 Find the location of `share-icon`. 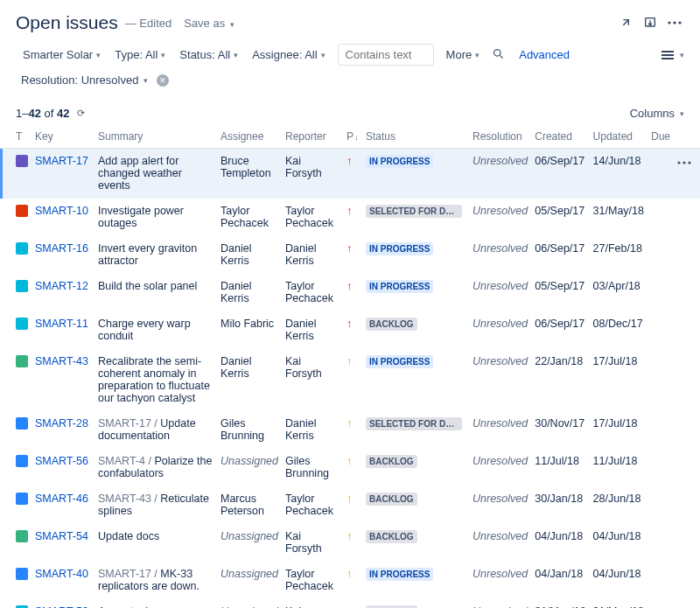

share-icon is located at coordinates (626, 23).